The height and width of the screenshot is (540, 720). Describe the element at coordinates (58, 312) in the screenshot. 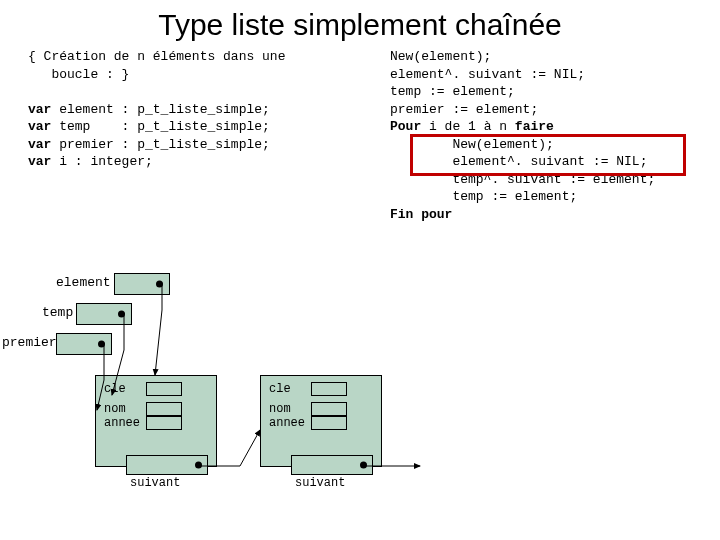

I see `label-temp: temp` at that location.